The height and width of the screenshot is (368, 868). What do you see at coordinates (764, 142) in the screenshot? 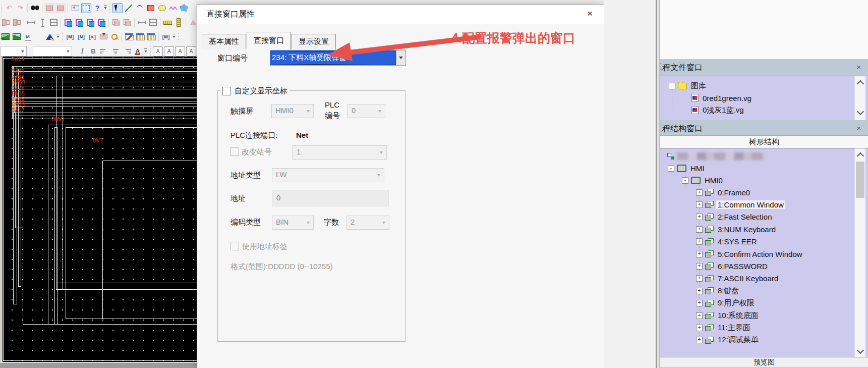
I see `tree-structure-header: 树形结构` at bounding box center [764, 142].